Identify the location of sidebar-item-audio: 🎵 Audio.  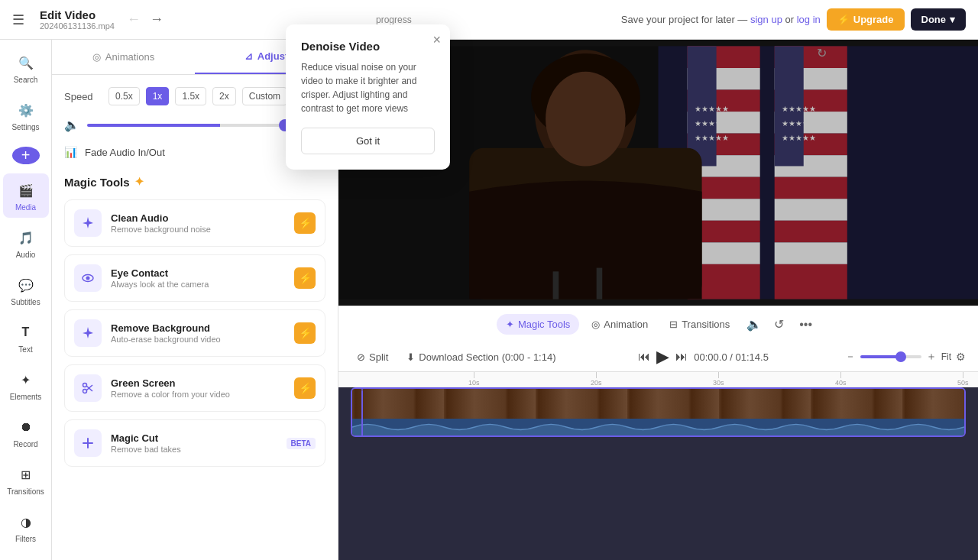
(26, 243).